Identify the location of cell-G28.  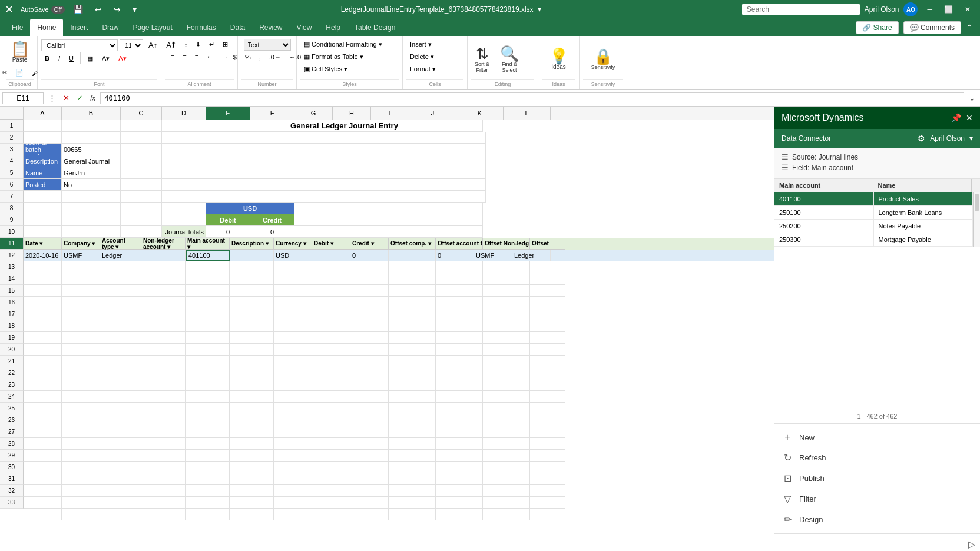
(293, 456).